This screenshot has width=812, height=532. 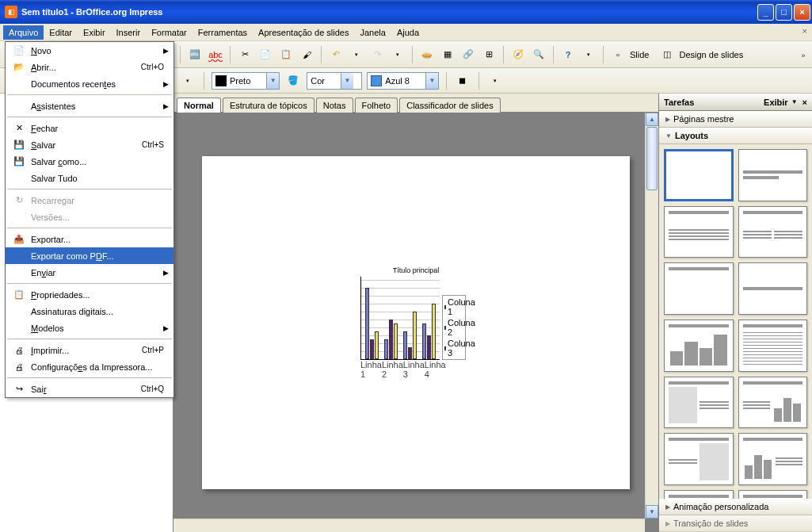 What do you see at coordinates (199, 105) in the screenshot?
I see `tab-normal: Normal` at bounding box center [199, 105].